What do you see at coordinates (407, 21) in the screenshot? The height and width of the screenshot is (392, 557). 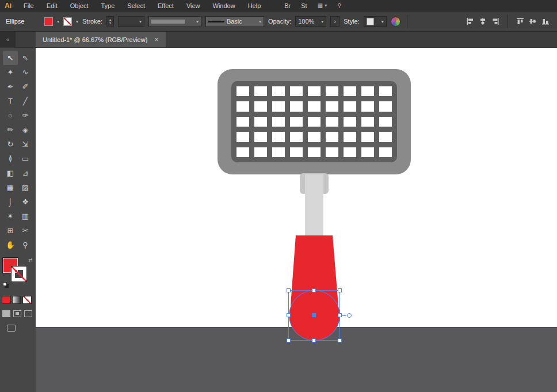 I see `divider` at bounding box center [407, 21].